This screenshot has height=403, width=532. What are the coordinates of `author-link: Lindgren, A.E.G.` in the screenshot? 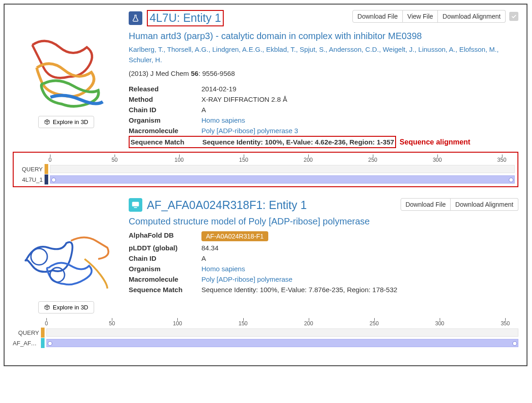 It's located at (237, 49).